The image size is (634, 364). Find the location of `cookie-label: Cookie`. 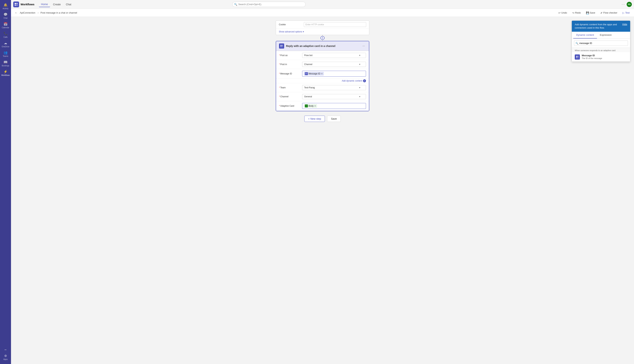

cookie-label: Cookie is located at coordinates (290, 24).